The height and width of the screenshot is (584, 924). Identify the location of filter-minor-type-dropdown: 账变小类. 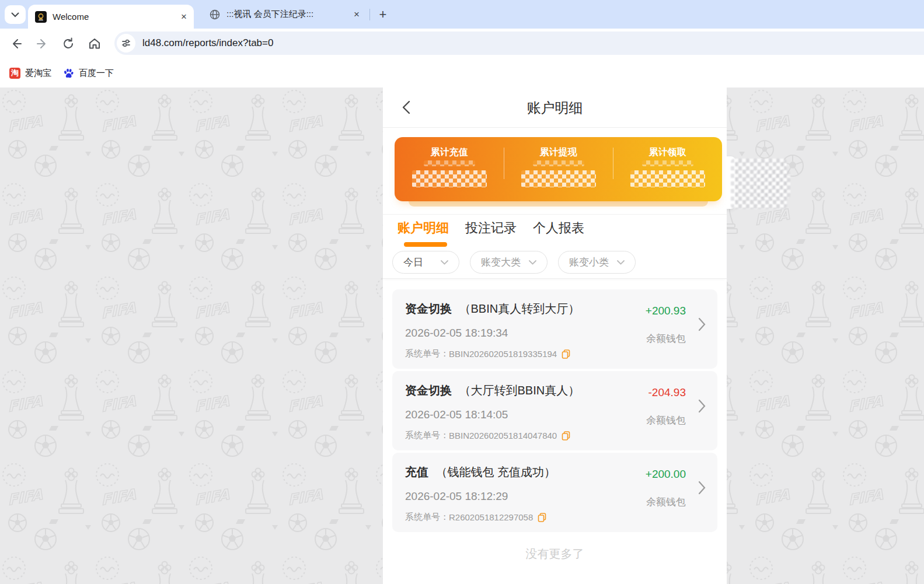
(597, 263).